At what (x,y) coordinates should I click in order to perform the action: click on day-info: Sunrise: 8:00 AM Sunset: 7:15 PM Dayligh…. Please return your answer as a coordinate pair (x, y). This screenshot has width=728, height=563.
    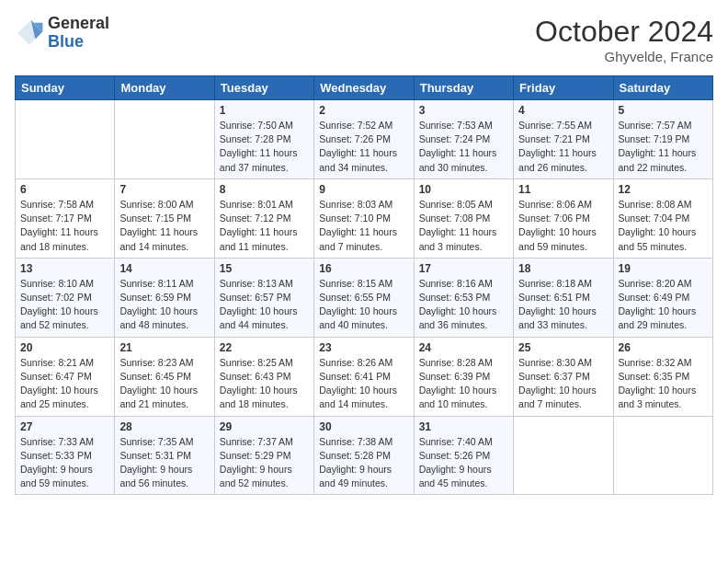
    Looking at the image, I should click on (164, 226).